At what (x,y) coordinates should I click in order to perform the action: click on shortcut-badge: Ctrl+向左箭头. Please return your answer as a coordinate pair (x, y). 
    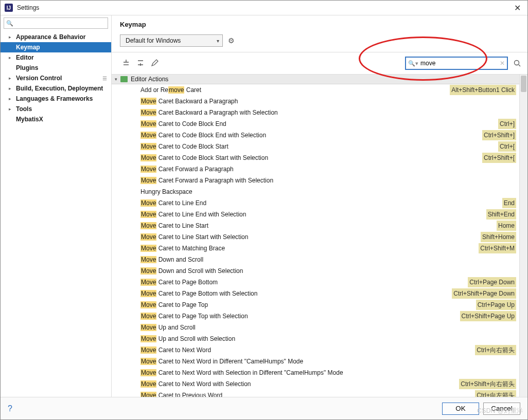
    Looking at the image, I should click on (496, 394).